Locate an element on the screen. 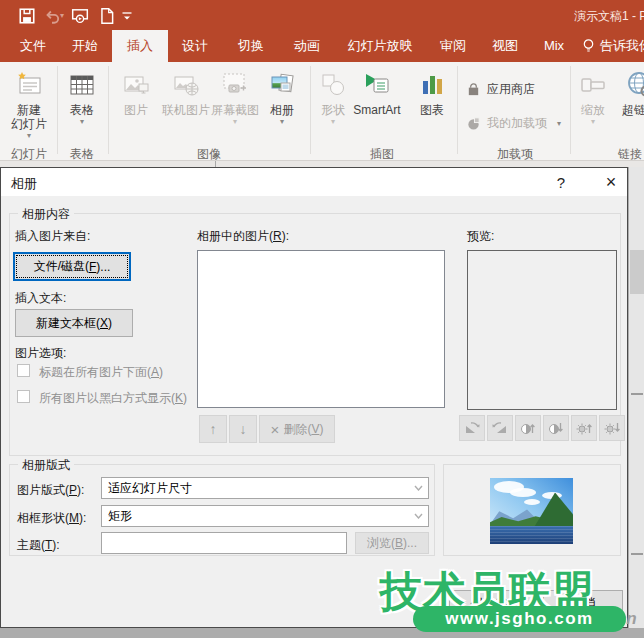 The height and width of the screenshot is (638, 644). undo-icon is located at coordinates (52, 16).